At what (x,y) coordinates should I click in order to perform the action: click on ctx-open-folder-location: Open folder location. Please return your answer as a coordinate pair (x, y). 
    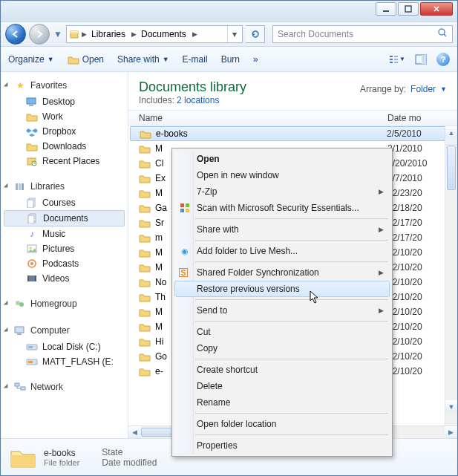
    Looking at the image, I should click on (282, 424).